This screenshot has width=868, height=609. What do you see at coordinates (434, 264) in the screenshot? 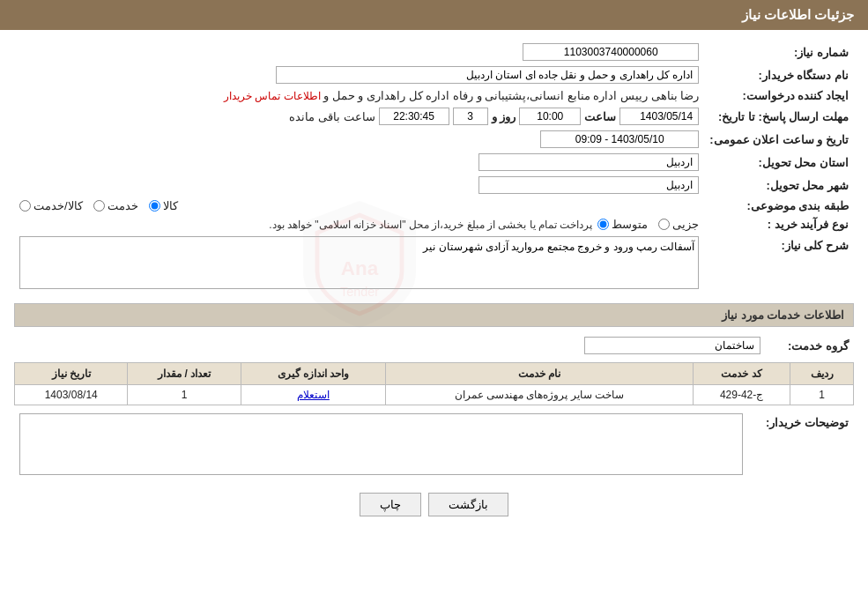
I see `need-description-row: شرح کلی نیاز: Ana Tender آسفالت رمپ ورود…` at bounding box center [434, 264].